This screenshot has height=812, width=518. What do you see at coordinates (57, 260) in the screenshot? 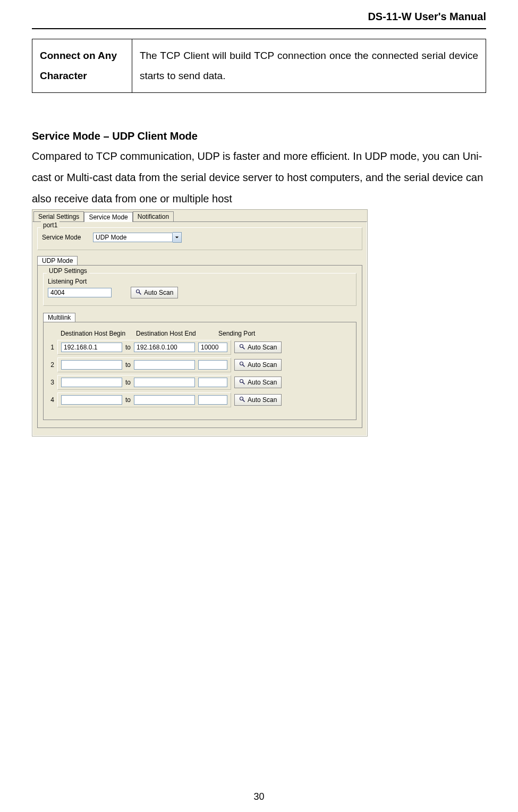
I see `tab-udp-mode: UDP Mode` at bounding box center [57, 260].